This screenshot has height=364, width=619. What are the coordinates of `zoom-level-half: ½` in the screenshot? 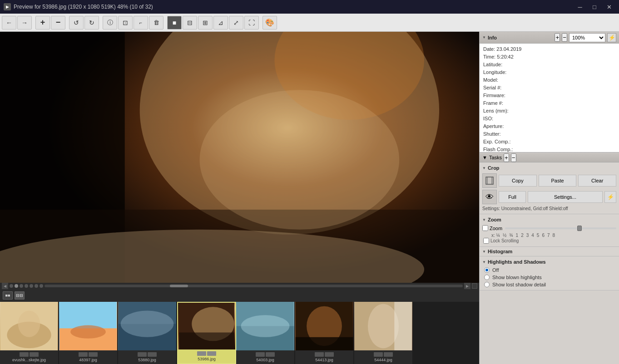 It's located at (505, 235).